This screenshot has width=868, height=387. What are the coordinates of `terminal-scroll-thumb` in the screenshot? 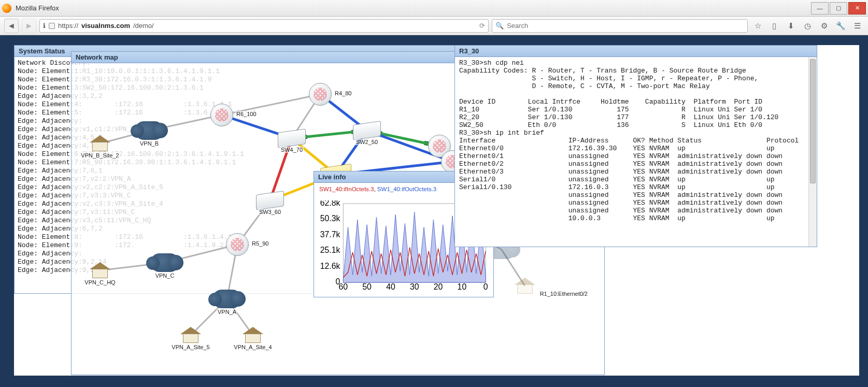 It's located at (813, 121).